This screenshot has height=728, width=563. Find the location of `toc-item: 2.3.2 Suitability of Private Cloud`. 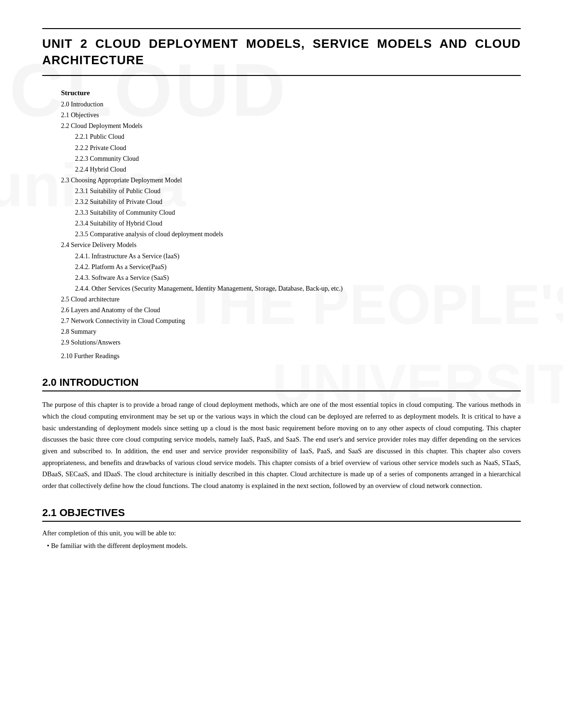

toc-item: 2.3.2 Suitability of Private Cloud is located at coordinates (298, 202).